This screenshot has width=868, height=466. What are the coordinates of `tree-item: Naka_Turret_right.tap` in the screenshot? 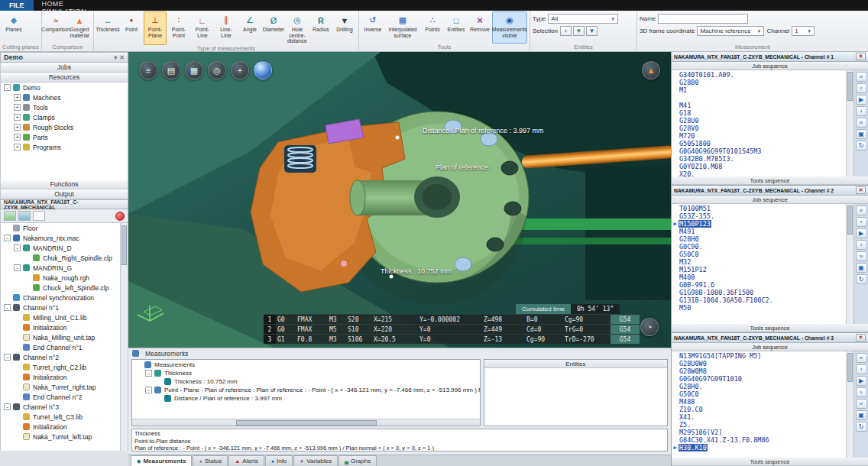 It's located at (64, 387).